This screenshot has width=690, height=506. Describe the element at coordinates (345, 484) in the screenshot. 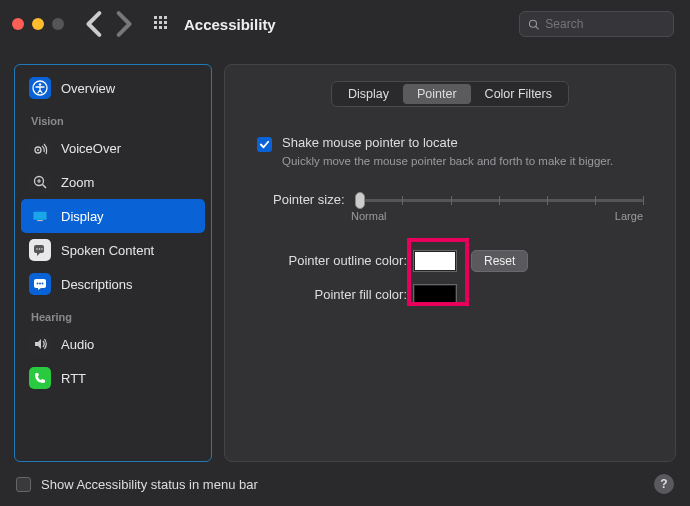

I see `bottom-bar: Show Accessibility status in menu bar ?` at that location.